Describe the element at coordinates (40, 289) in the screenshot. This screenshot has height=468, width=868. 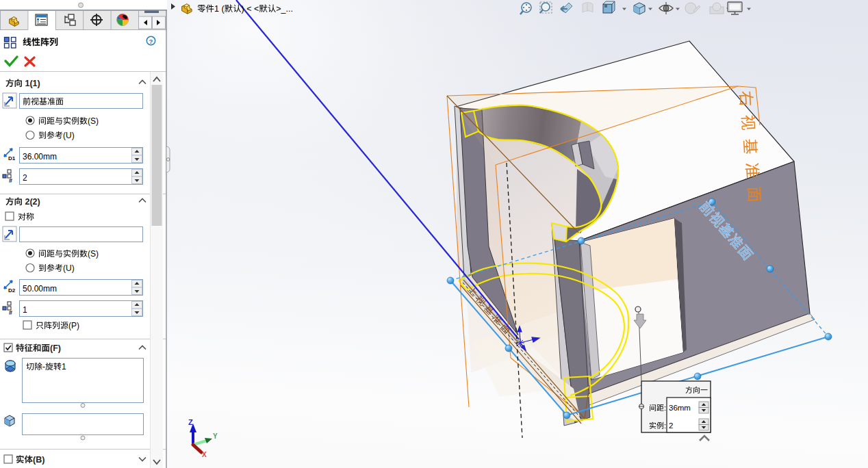
I see `svg-text: 50.00mm` at that location.